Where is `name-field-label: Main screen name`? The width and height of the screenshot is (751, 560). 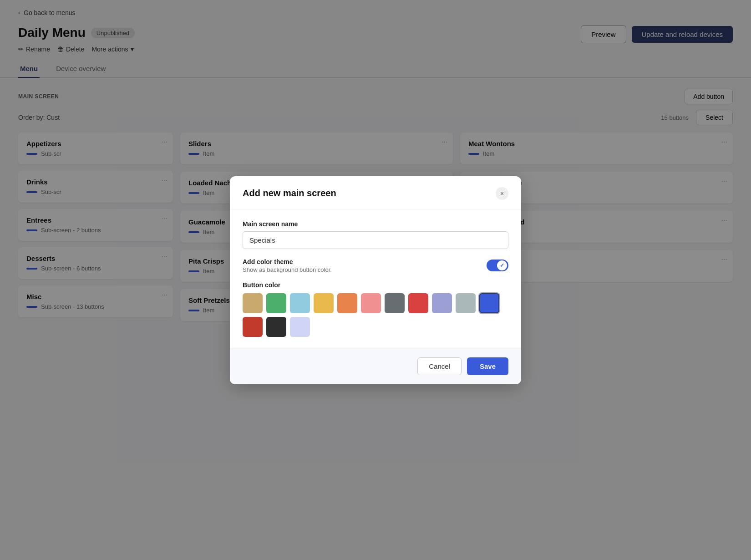
name-field-label: Main screen name is located at coordinates (376, 224).